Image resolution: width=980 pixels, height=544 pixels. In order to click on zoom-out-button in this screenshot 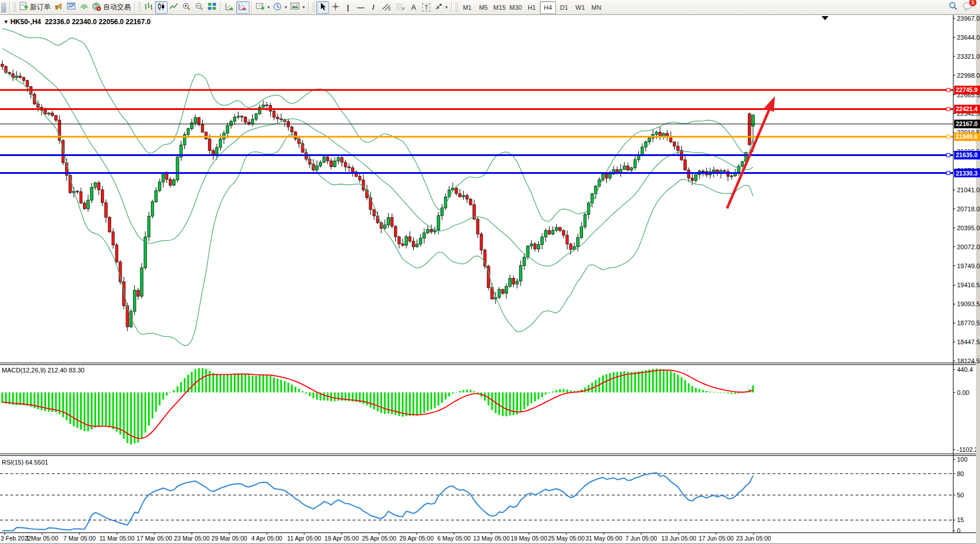, I will do `click(199, 7)`.